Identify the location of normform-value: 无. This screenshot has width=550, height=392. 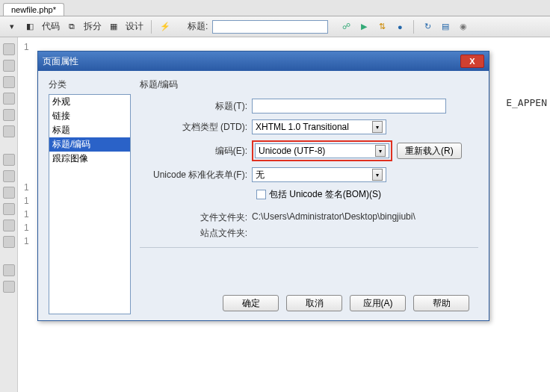
(260, 175).